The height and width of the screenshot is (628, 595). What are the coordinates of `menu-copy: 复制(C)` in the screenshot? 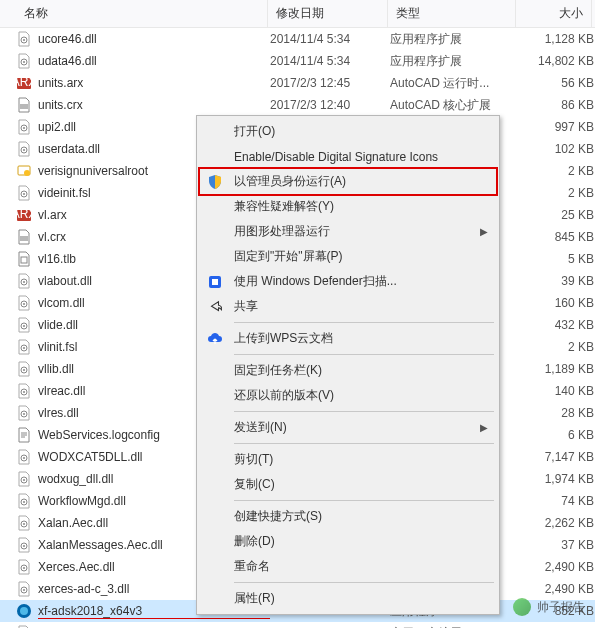 It's located at (348, 484).